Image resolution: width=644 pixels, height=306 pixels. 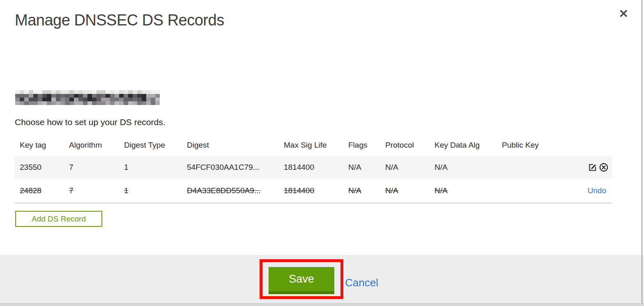 What do you see at coordinates (604, 167) in the screenshot?
I see `delete-circle-icon` at bounding box center [604, 167].